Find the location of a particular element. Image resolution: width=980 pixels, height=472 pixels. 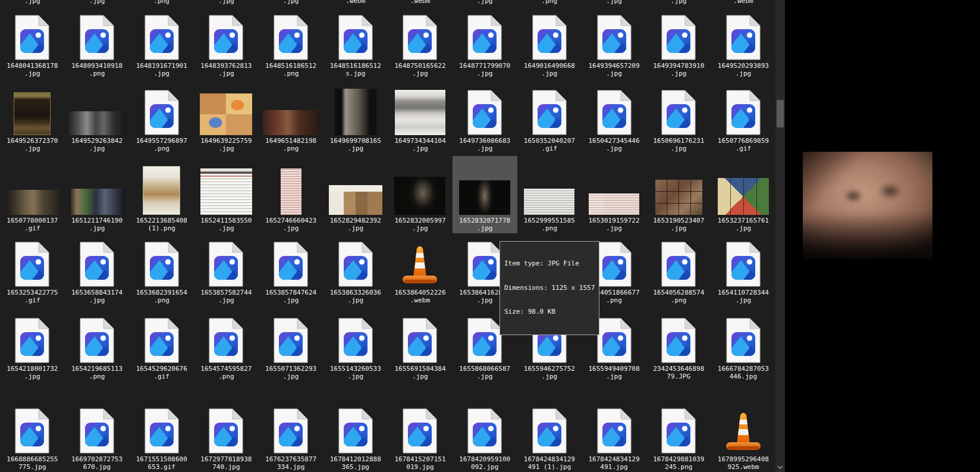

file-item: 1648771799070 .jpg is located at coordinates (485, 42).